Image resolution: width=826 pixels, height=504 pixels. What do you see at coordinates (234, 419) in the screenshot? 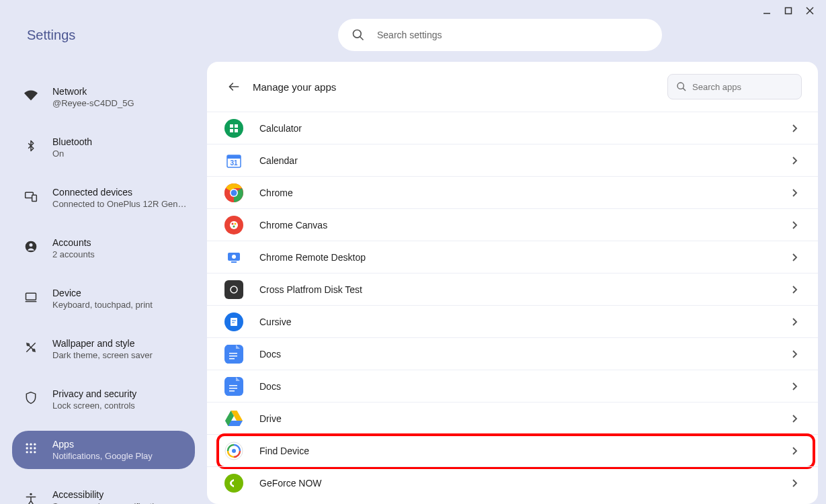
I see `drive-app-icon` at bounding box center [234, 419].